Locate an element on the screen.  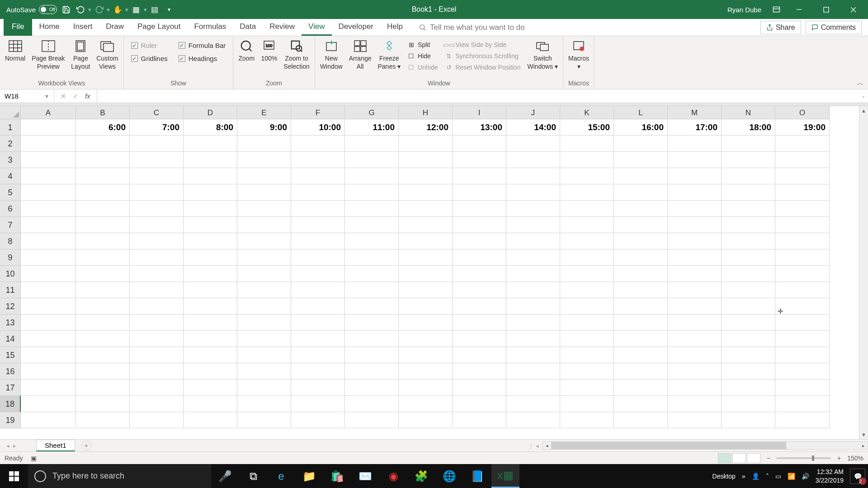
cell-I1: 13:00 is located at coordinates (479, 127).